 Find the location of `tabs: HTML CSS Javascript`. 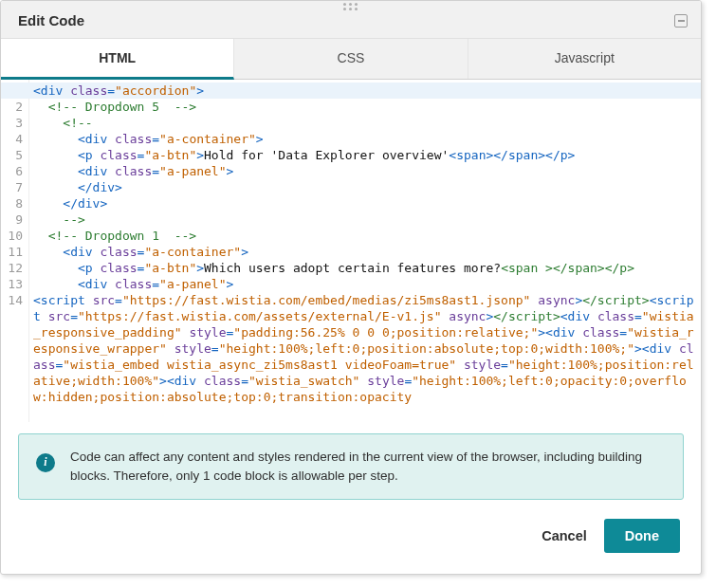

tabs: HTML CSS Javascript is located at coordinates (351, 59).